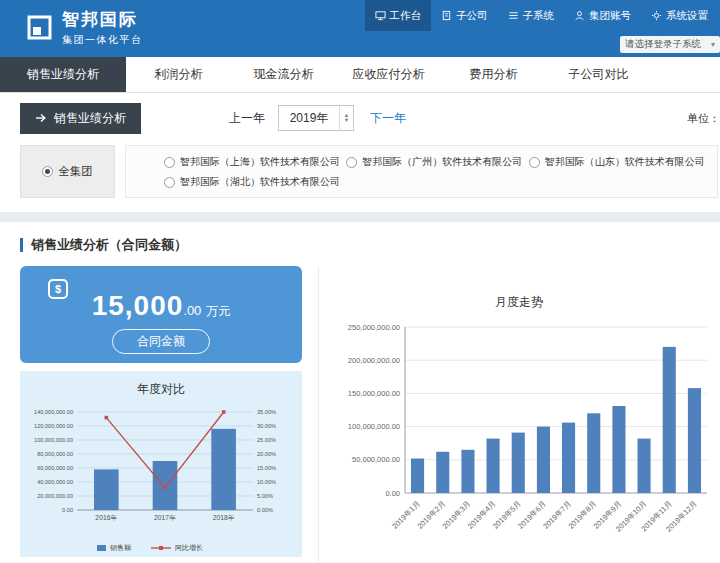  Describe the element at coordinates (687, 16) in the screenshot. I see `nav-label: 系统设置` at that location.